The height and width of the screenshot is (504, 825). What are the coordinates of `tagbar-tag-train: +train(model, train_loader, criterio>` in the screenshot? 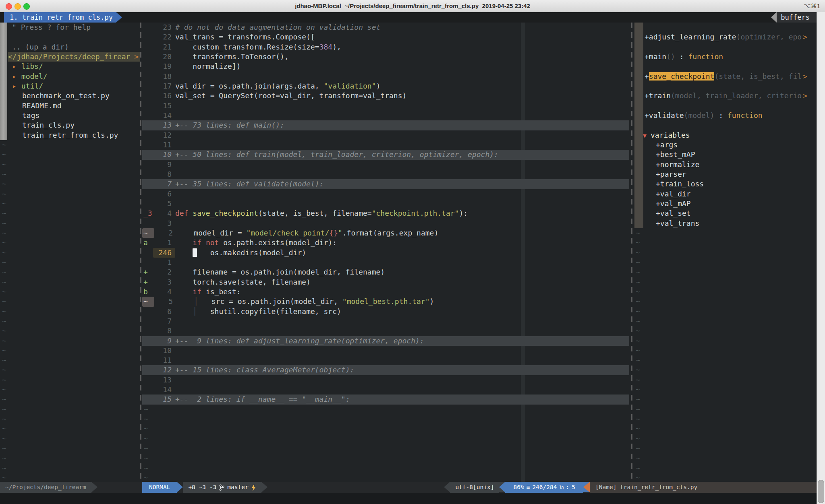 It's located at (725, 96).